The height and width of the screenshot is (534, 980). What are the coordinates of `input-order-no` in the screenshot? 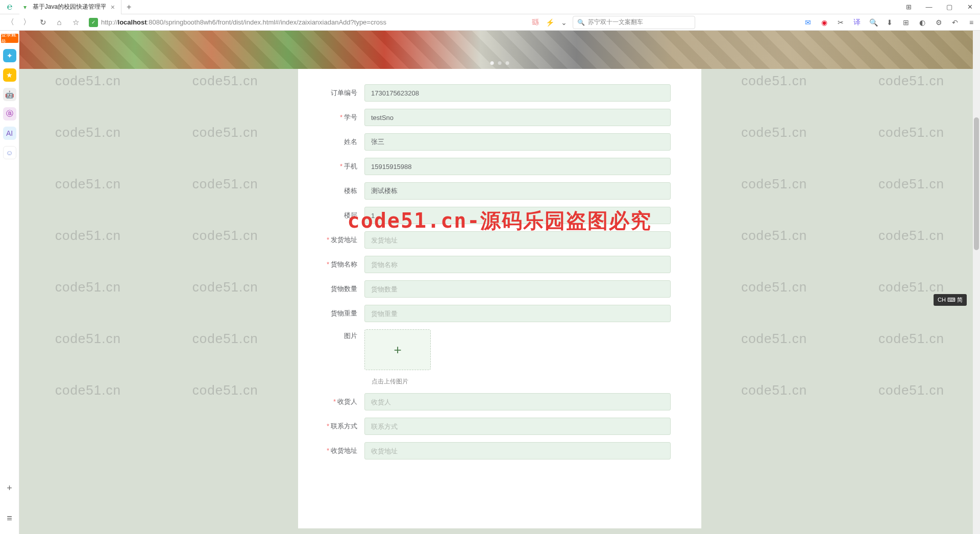 It's located at (518, 93).